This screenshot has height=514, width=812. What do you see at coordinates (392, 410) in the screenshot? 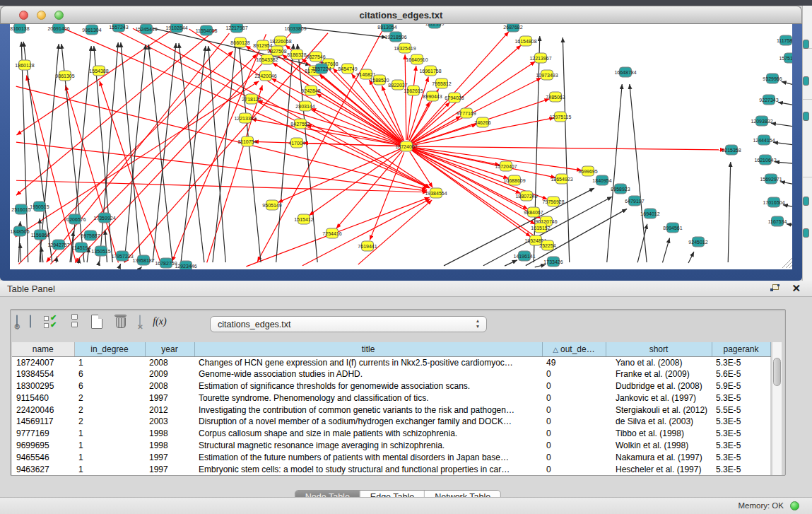
I see `table-row: 2242004622012Investigating the contribut…` at bounding box center [392, 410].